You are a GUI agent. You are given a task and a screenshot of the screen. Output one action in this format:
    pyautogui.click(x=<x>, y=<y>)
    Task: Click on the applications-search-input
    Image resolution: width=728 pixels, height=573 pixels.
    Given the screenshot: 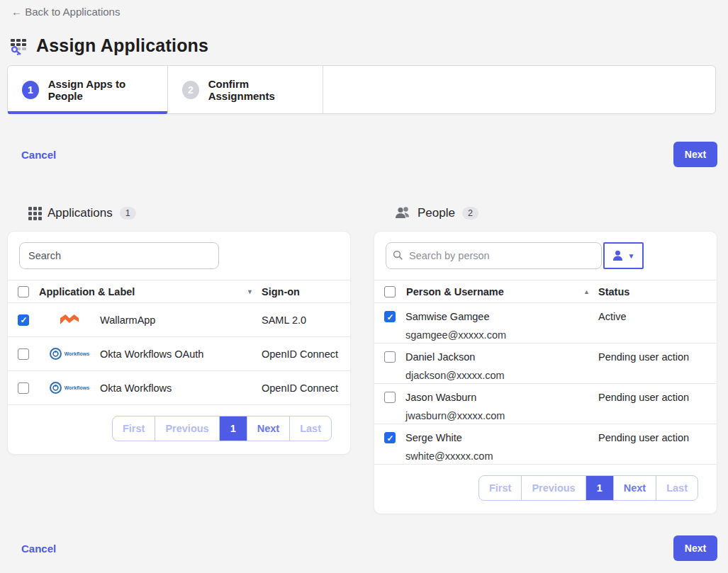 What is the action you would take?
    pyautogui.click(x=119, y=256)
    